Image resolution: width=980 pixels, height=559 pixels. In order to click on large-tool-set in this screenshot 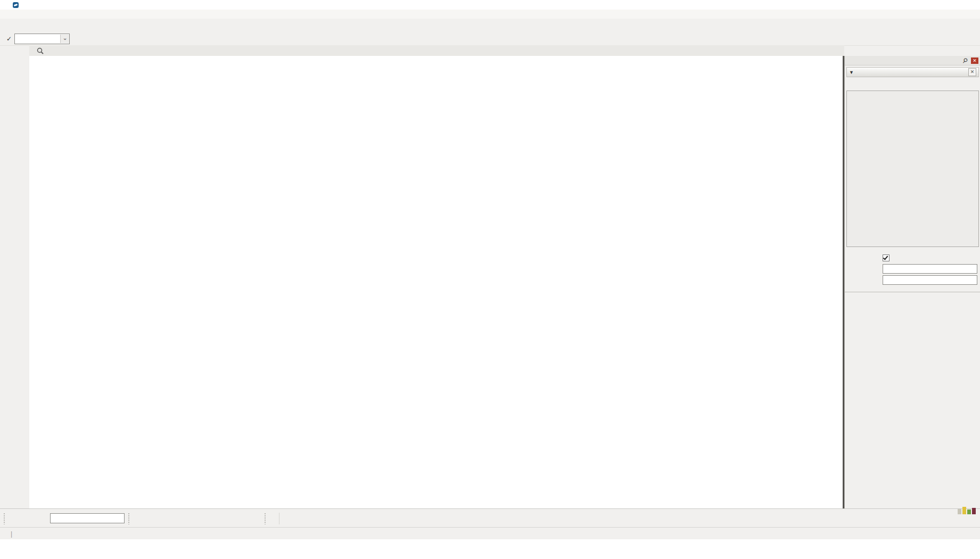, I will do `click(15, 285)`.